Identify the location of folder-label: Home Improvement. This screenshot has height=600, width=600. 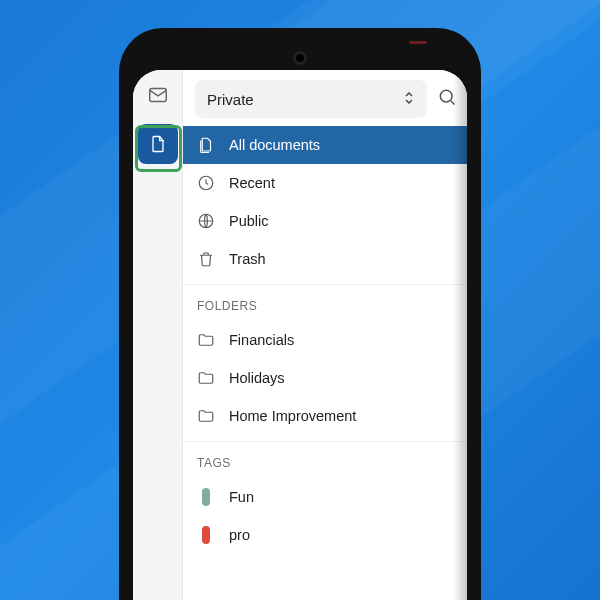
(292, 416).